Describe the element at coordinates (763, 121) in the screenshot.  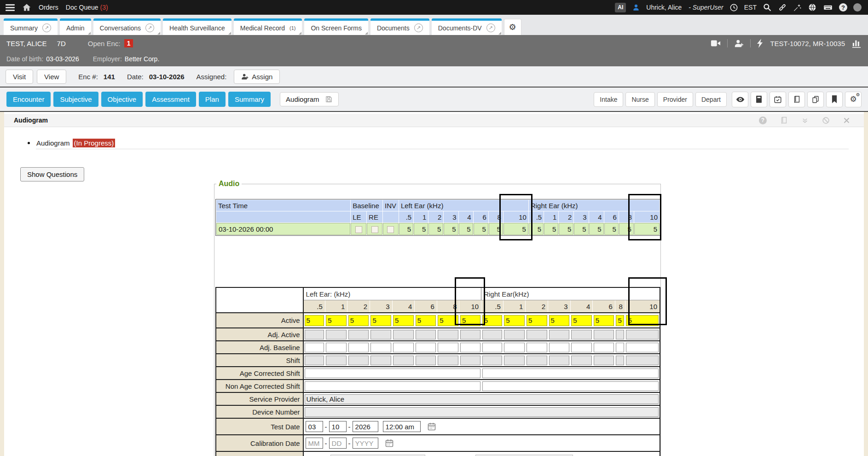
I see `help-icon: ?` at that location.